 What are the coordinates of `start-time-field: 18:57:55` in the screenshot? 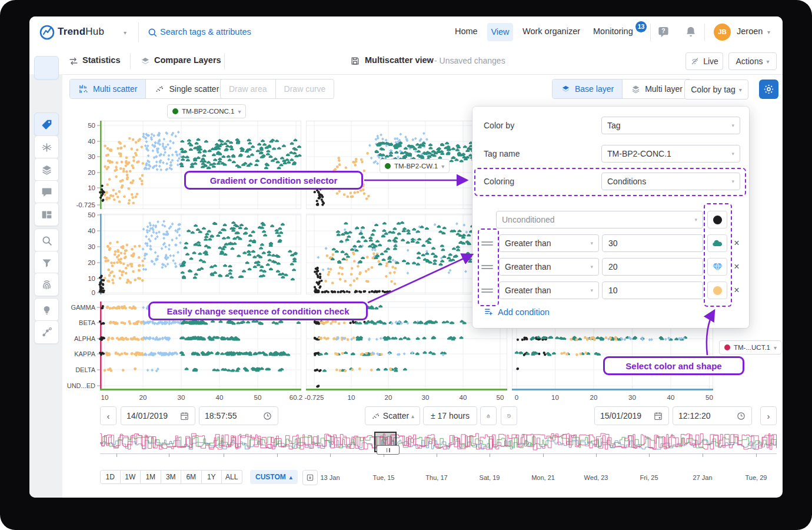 It's located at (239, 416).